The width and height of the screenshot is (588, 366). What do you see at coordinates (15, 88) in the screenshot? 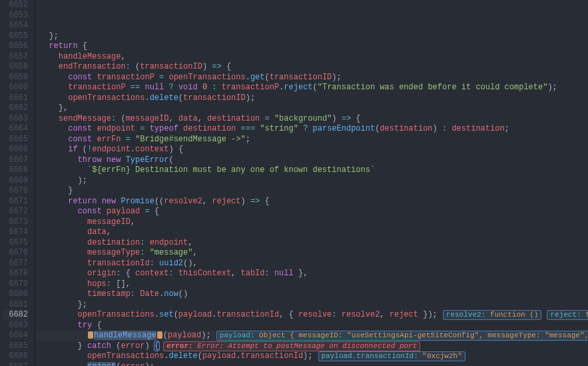
I see `gutter-line: 6660` at bounding box center [15, 88].